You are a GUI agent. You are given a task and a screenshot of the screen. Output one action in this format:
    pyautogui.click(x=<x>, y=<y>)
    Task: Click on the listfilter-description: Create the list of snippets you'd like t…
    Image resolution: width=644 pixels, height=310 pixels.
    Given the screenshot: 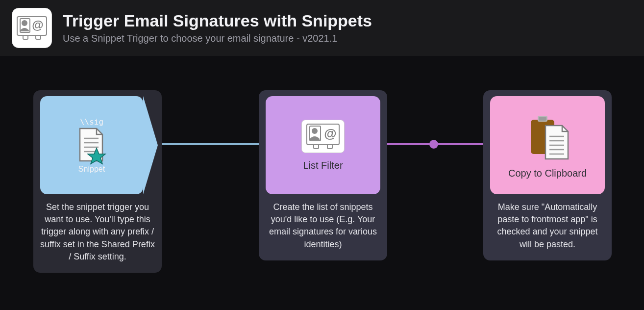 What is the action you would take?
    pyautogui.click(x=323, y=226)
    